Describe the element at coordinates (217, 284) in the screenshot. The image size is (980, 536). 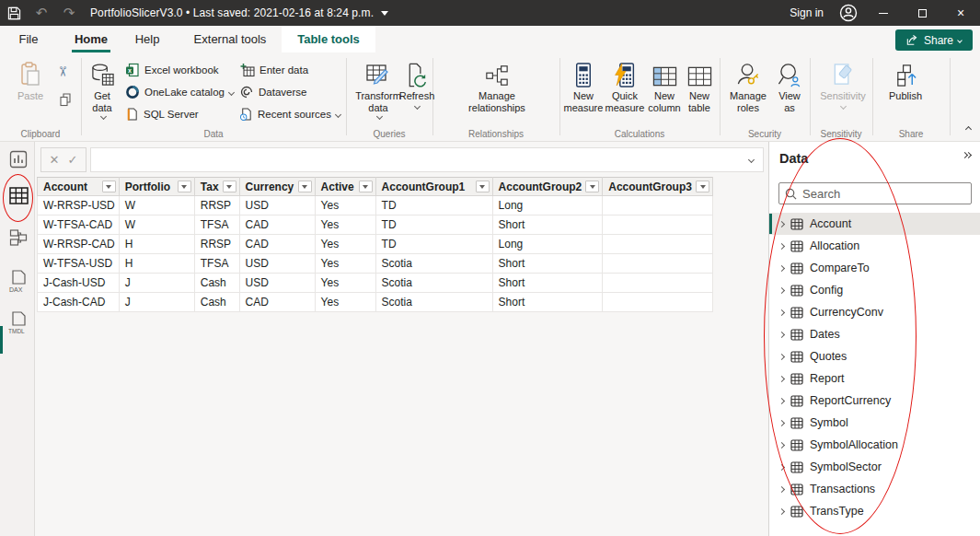
I see `table-cell: Cash` at that location.